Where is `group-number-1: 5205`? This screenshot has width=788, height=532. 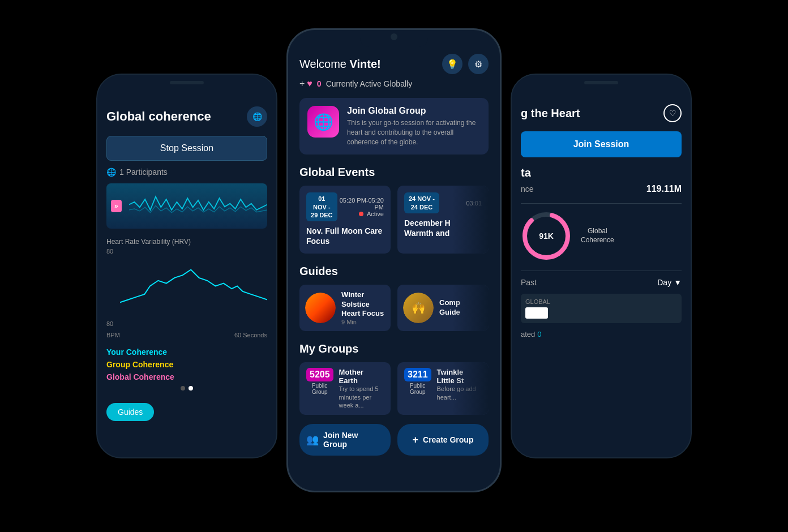 group-number-1: 5205 is located at coordinates (320, 375).